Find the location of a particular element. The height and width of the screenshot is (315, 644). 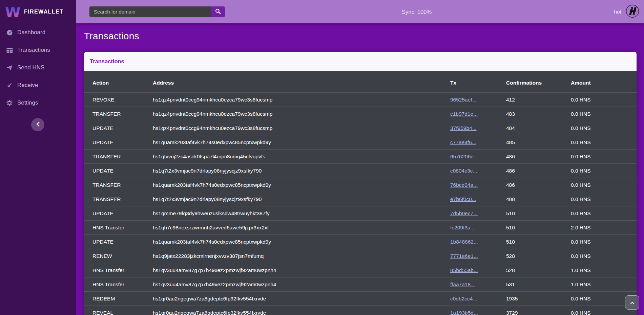

search-icon is located at coordinates (218, 12).